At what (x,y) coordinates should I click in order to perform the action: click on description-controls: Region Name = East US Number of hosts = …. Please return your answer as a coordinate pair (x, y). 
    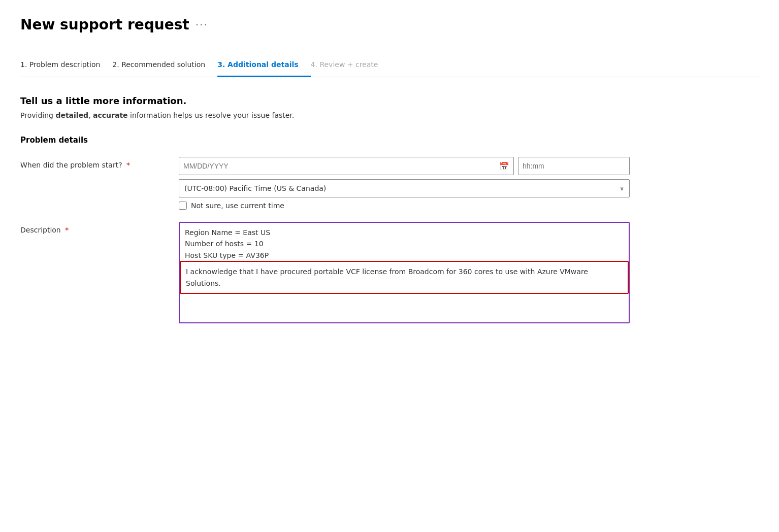
    Looking at the image, I should click on (404, 273).